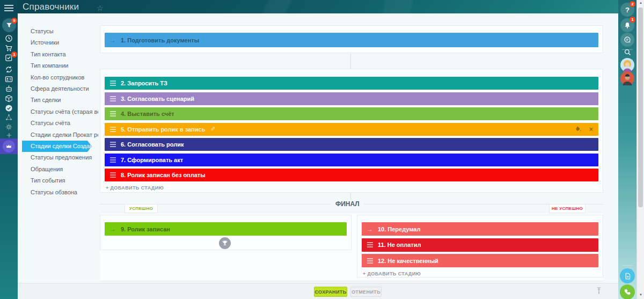 The width and height of the screenshot is (644, 299). What do you see at coordinates (640, 149) in the screenshot?
I see `vertical-scrollbar: ▲ ▼` at bounding box center [640, 149].